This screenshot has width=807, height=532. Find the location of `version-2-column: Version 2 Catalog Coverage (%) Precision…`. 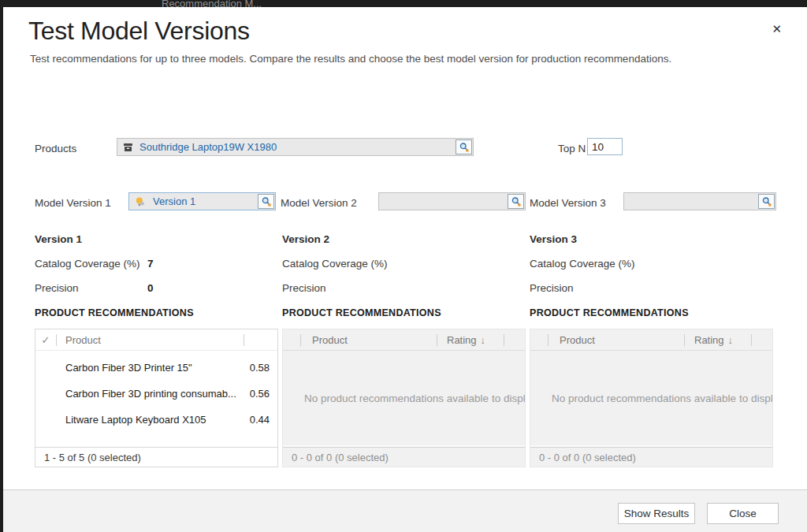

version-2-column: Version 2 Catalog Coverage (%) Precision… is located at coordinates (404, 348).